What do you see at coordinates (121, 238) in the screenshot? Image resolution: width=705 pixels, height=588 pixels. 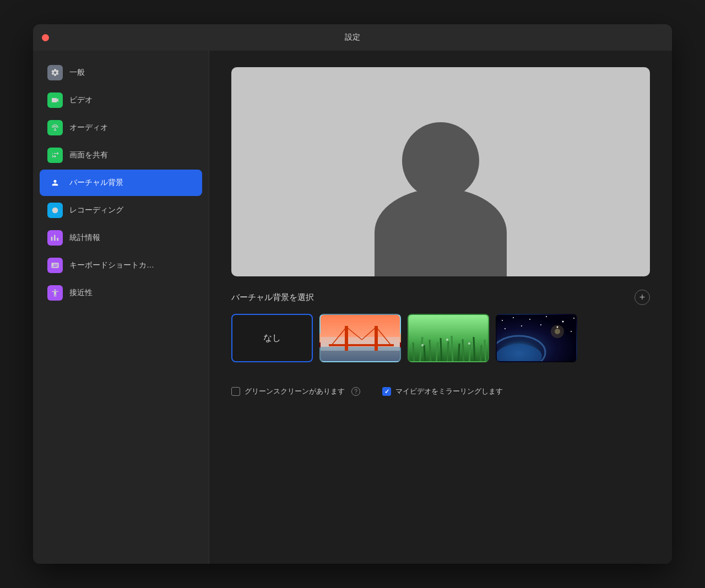 I see `sidebar-item-stats: 統計情報` at bounding box center [121, 238].